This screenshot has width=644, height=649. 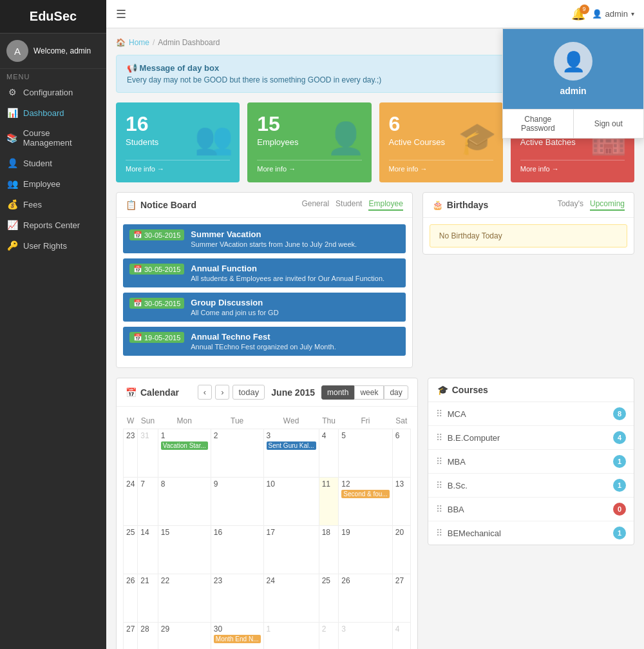 I want to click on cal-cell-jun4: 4, so click(x=328, y=454).